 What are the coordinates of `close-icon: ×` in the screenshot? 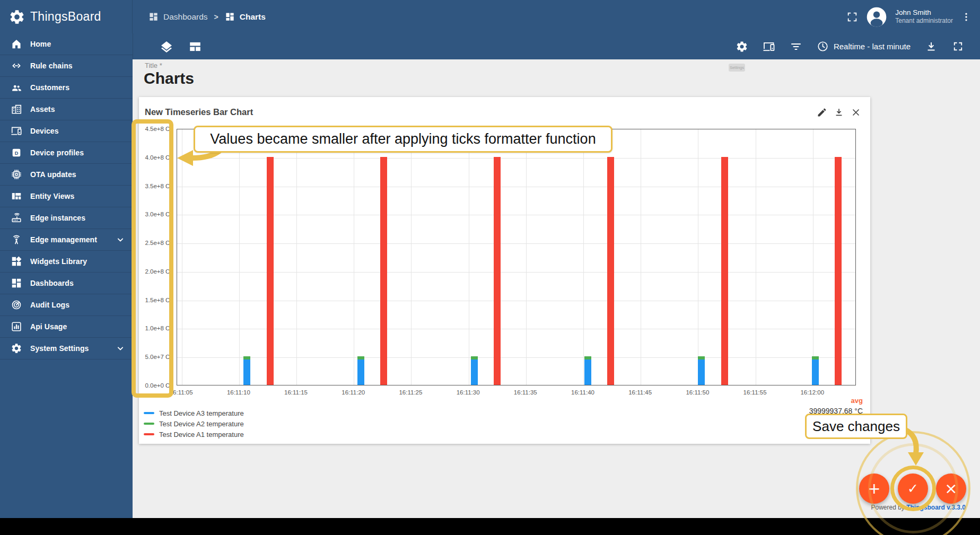 It's located at (951, 489).